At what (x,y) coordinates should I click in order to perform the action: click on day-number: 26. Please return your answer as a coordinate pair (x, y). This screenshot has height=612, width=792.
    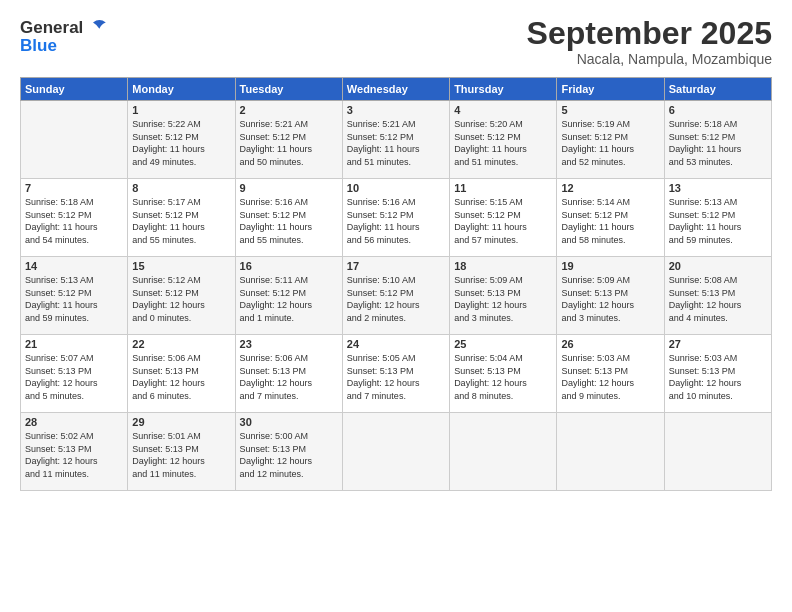
    Looking at the image, I should click on (610, 344).